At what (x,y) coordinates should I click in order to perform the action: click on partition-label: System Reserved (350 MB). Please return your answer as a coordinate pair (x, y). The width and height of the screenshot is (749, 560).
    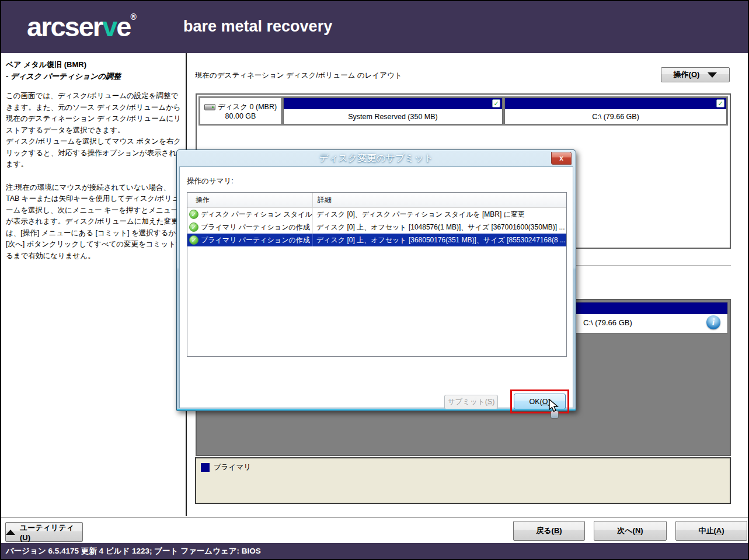
    Looking at the image, I should click on (393, 117).